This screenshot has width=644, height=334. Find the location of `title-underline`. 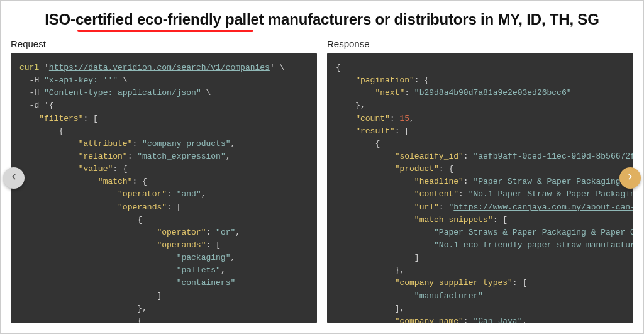

title-underline is located at coordinates (165, 31).